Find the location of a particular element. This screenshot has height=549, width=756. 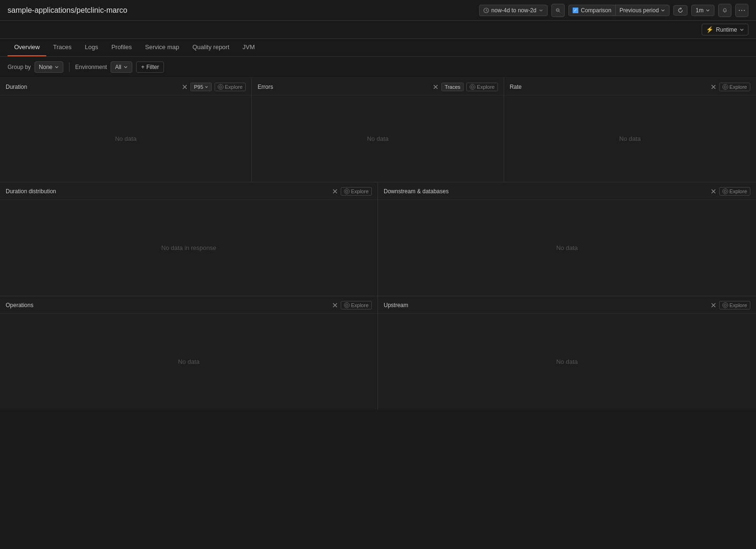

header-controls: now-4d to now-2d Comparison Previous per… is located at coordinates (614, 10).